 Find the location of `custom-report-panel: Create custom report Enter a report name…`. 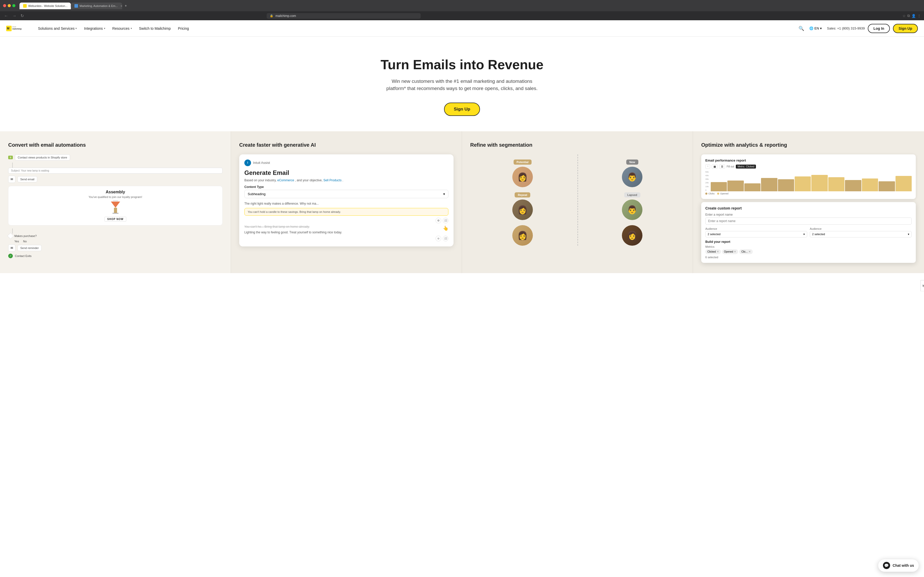

custom-report-panel: Create custom report Enter a report name… is located at coordinates (809, 233).